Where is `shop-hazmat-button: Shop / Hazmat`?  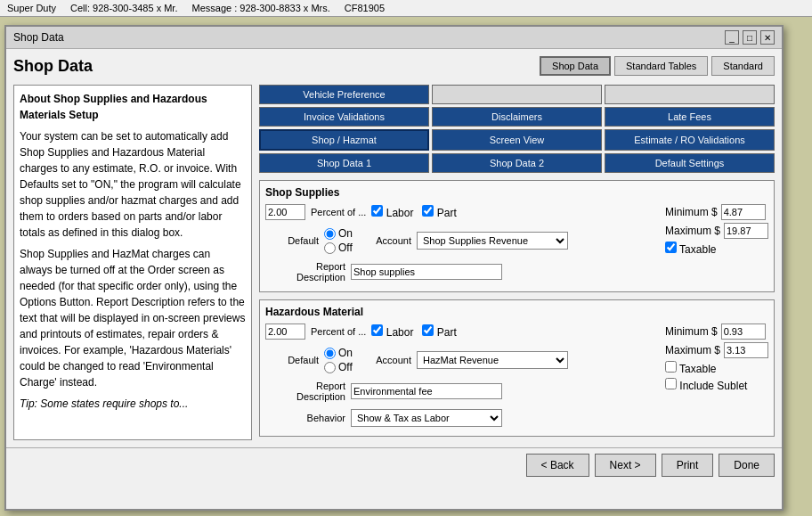
shop-hazmat-button: Shop / Hazmat is located at coordinates (344, 140).